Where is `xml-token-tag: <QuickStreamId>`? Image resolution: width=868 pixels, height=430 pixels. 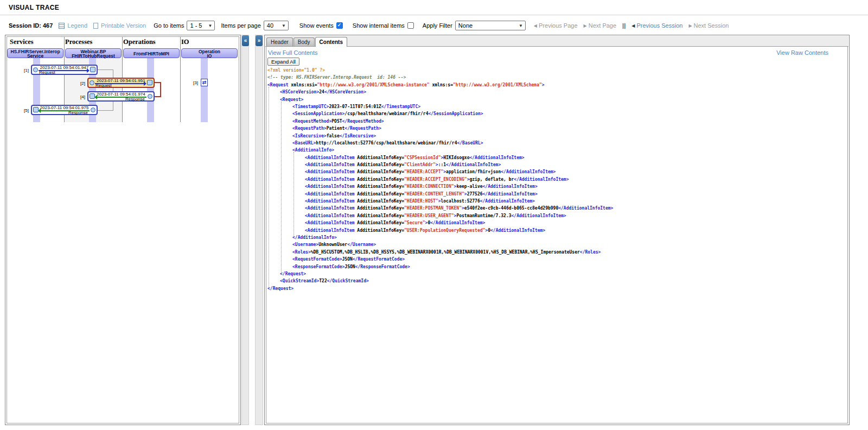 xml-token-tag: <QuickStreamId> is located at coordinates (299, 281).